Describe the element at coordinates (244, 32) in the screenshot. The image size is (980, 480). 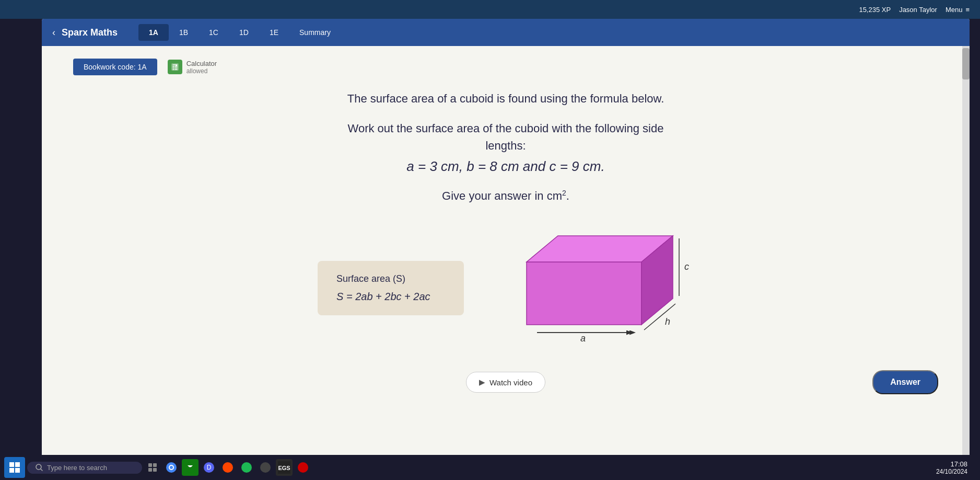
I see `tab-1d: 1D` at that location.